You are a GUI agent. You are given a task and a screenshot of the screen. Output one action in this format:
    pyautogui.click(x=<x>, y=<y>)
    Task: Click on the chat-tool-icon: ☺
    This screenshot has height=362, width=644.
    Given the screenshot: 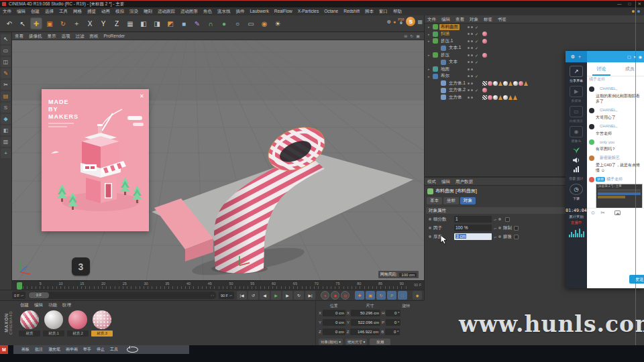 What is the action you would take?
    pyautogui.click(x=596, y=213)
    